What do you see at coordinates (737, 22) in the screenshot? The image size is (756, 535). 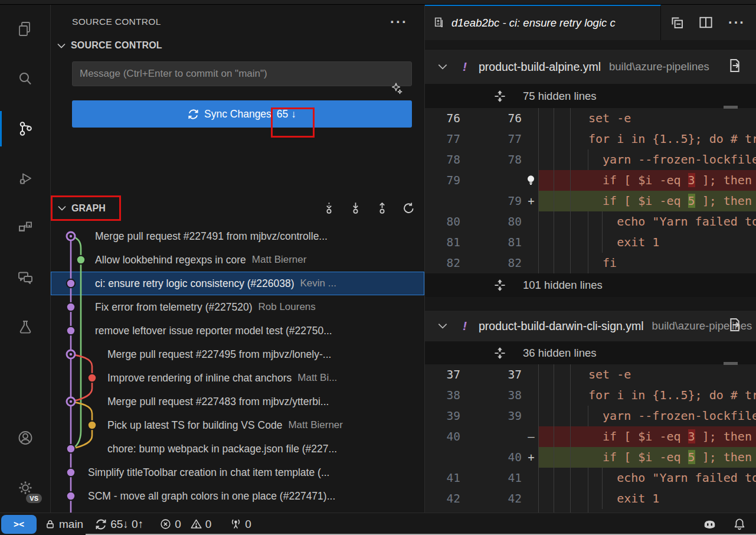 I see `more-actions-button: ···` at bounding box center [737, 22].